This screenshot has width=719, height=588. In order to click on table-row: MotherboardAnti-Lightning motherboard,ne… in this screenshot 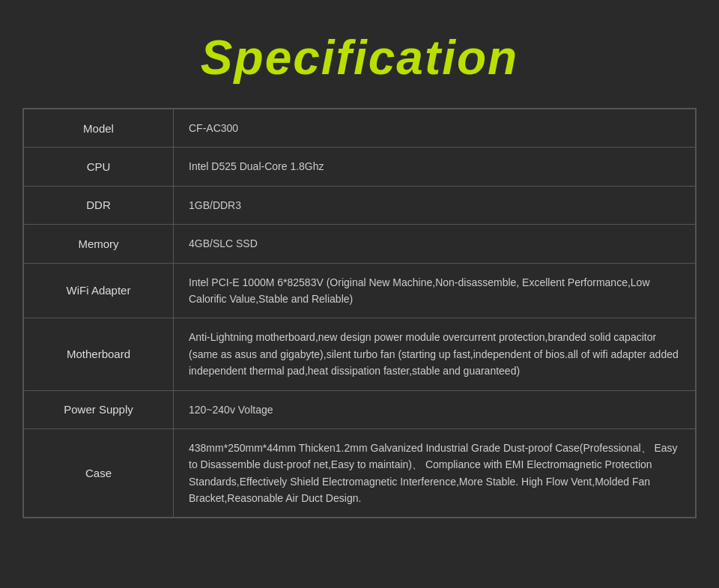, I will do `click(360, 354)`.